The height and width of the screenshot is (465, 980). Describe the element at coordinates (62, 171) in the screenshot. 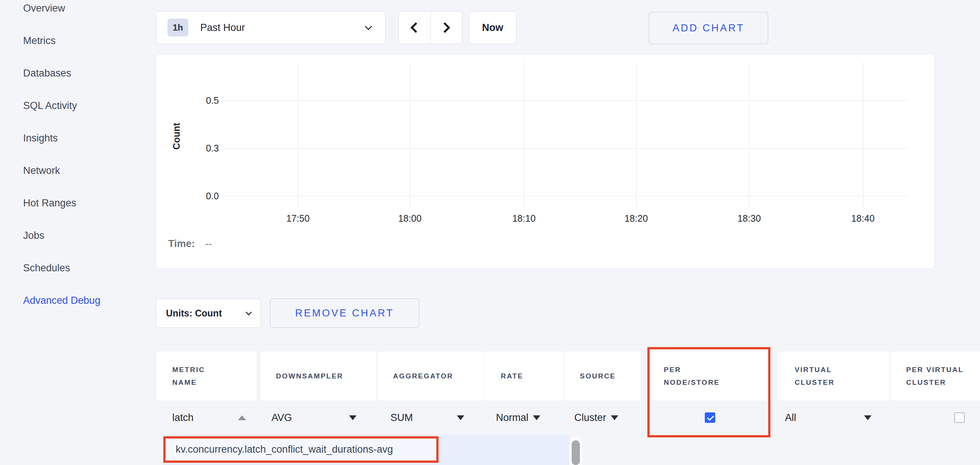

I see `sidebar-item-network: Network` at that location.